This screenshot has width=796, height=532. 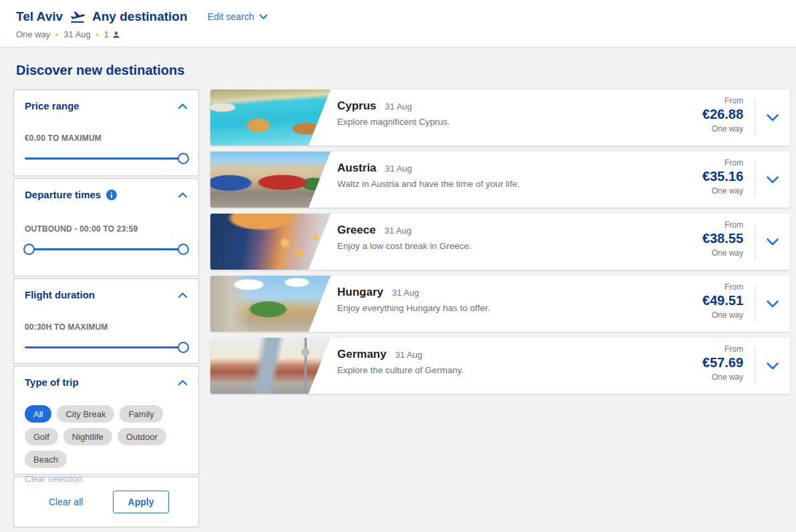 I want to click on destination-description: Explore the culture of Germany., so click(x=503, y=370).